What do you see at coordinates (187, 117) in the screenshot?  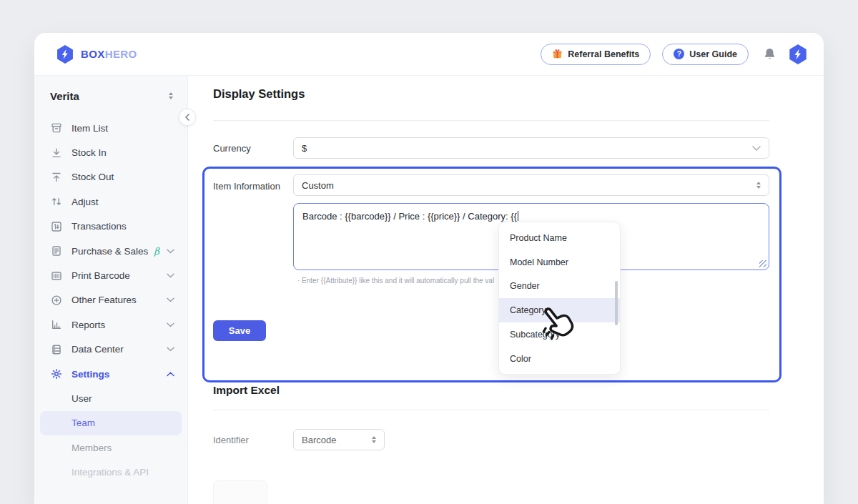 I see `chevron-left-icon` at bounding box center [187, 117].